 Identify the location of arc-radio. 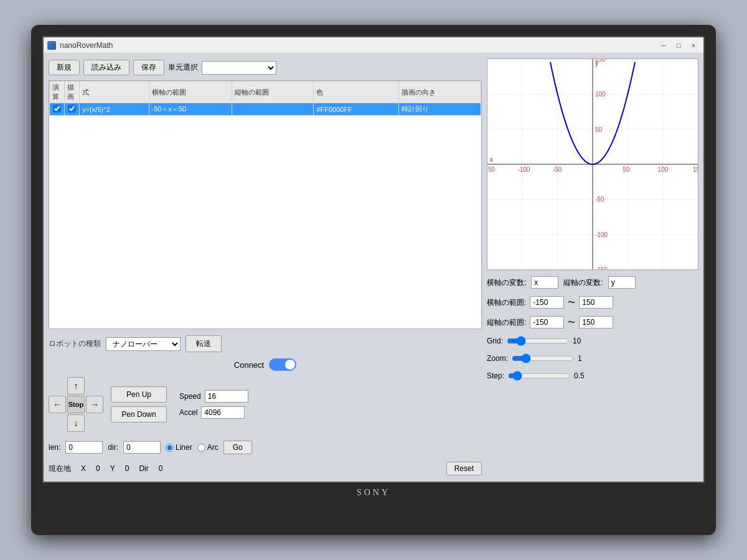
(202, 448).